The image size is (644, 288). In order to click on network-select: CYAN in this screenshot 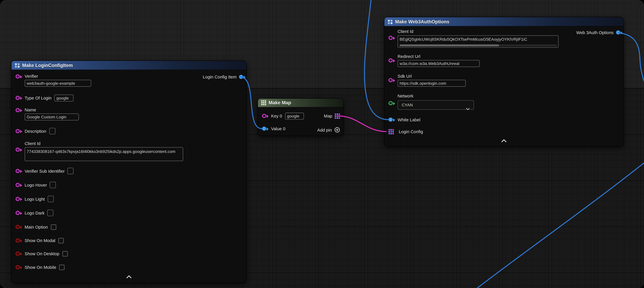, I will do `click(436, 105)`.